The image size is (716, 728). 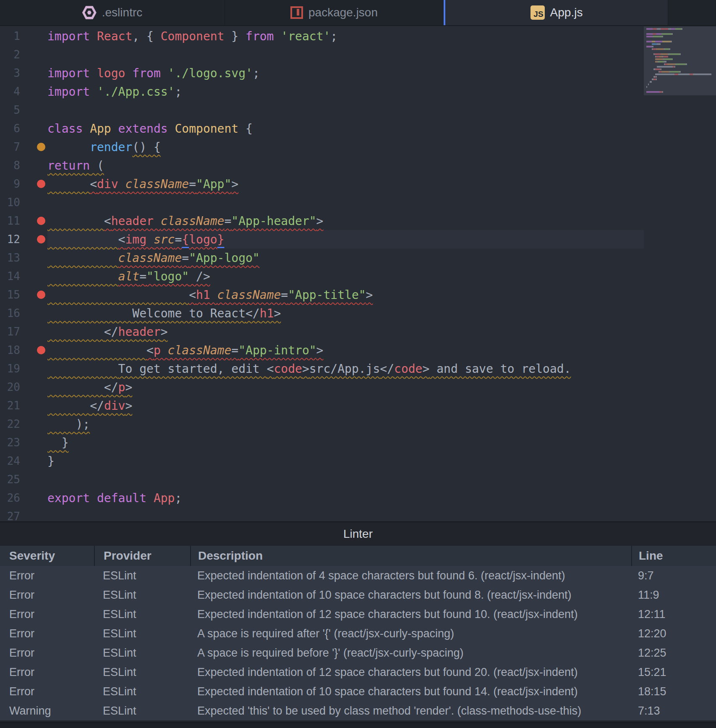 What do you see at coordinates (322, 258) in the screenshot?
I see `code-line: 13 className="App-logo"` at bounding box center [322, 258].